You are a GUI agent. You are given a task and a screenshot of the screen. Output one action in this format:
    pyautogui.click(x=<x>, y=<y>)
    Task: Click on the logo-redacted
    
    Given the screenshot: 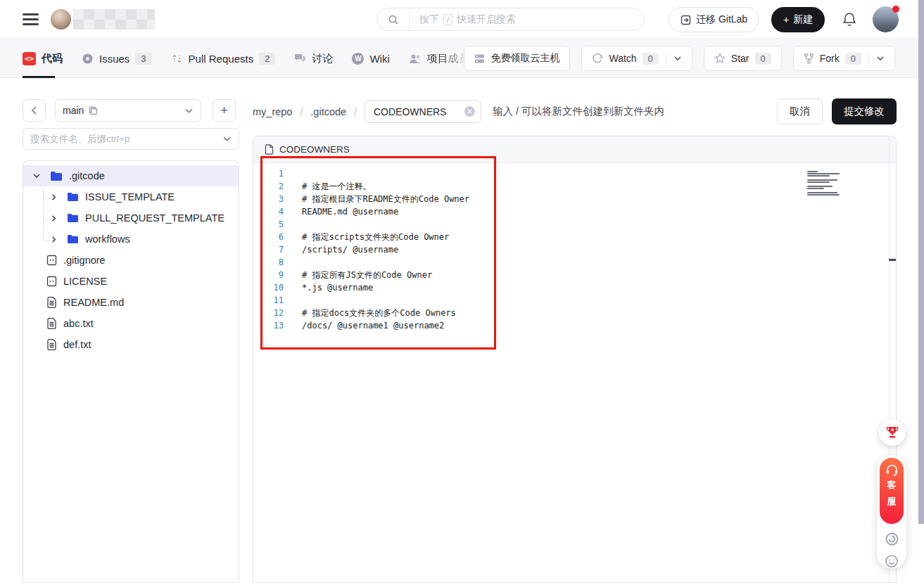 What is the action you would take?
    pyautogui.click(x=114, y=20)
    